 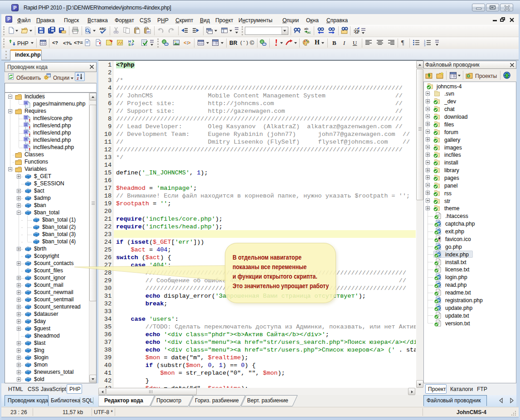 I want to click on svg-text: 3, so click(x=425, y=45).